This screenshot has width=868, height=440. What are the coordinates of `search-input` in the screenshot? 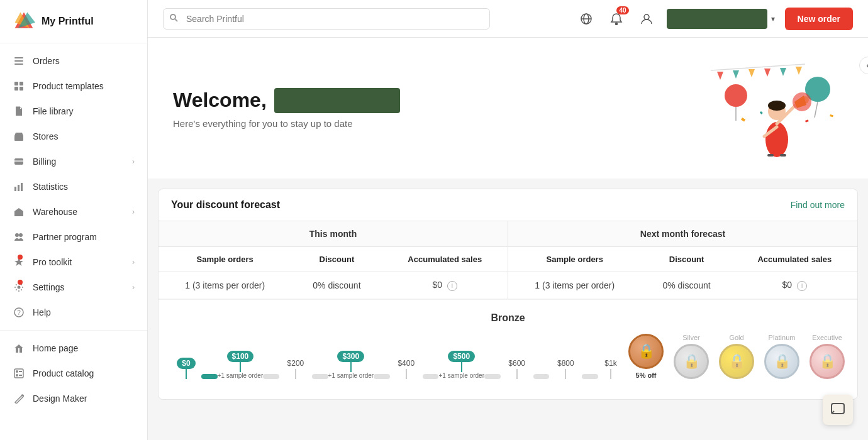 It's located at (326, 19).